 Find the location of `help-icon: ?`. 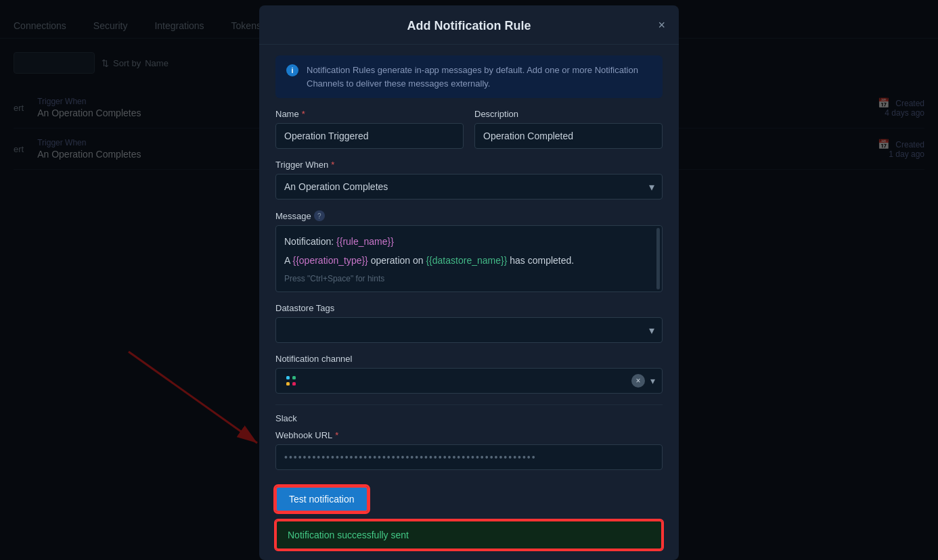

help-icon: ? is located at coordinates (319, 216).